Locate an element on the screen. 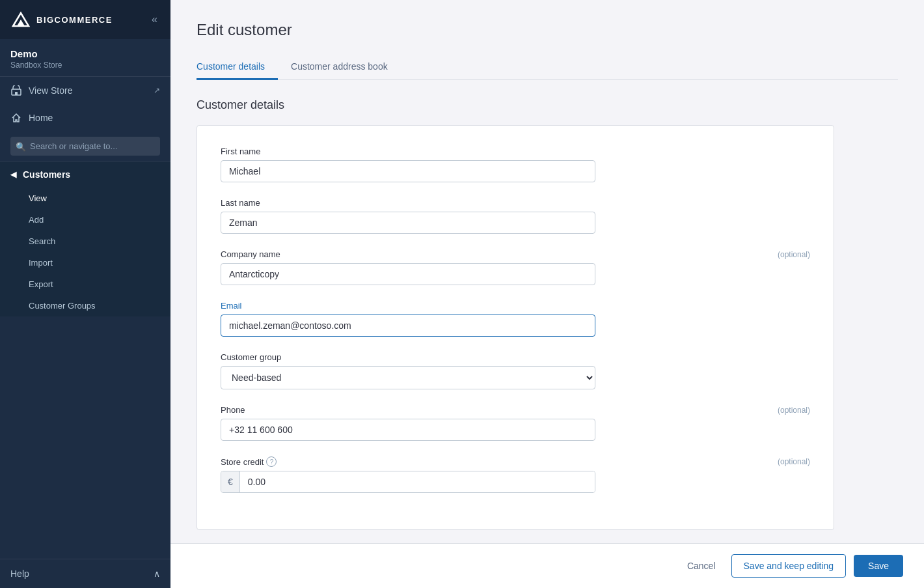 The image size is (924, 588). chevron-left-icon: ◀ is located at coordinates (13, 175).